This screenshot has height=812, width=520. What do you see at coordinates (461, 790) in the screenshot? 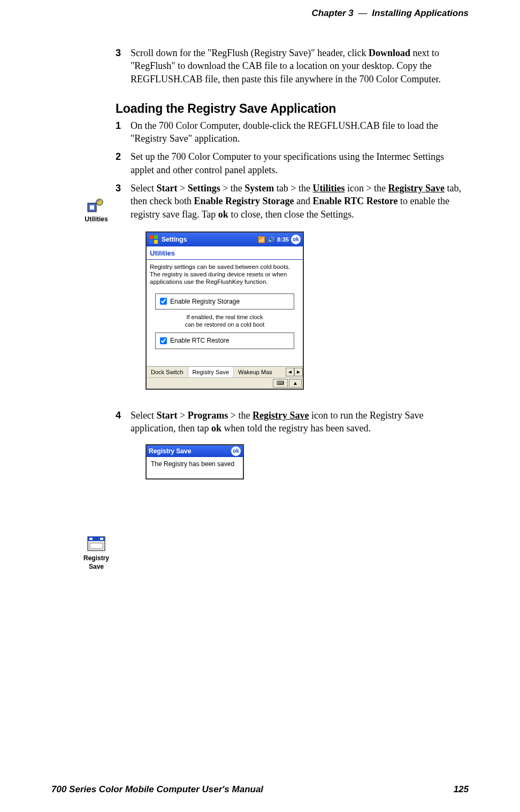
I see `footer-page-number: 125` at bounding box center [461, 790].